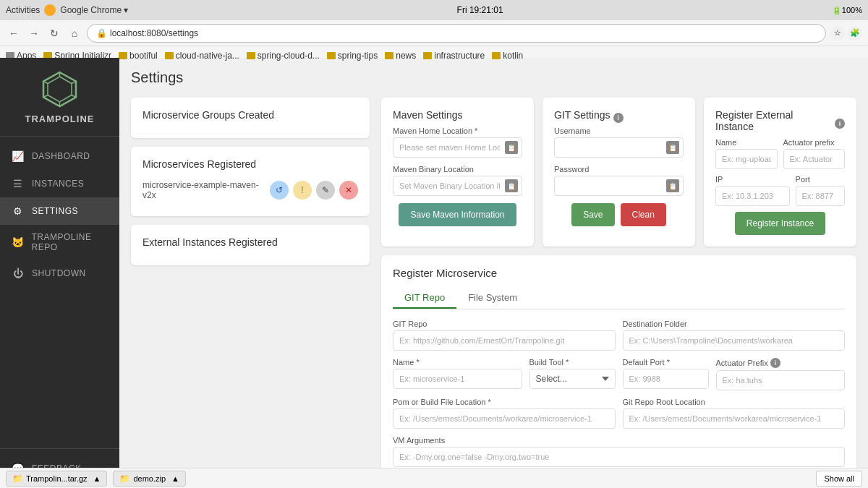 This screenshot has width=868, height=488. What do you see at coordinates (644, 215) in the screenshot?
I see `clean-git-button: Clean` at bounding box center [644, 215].